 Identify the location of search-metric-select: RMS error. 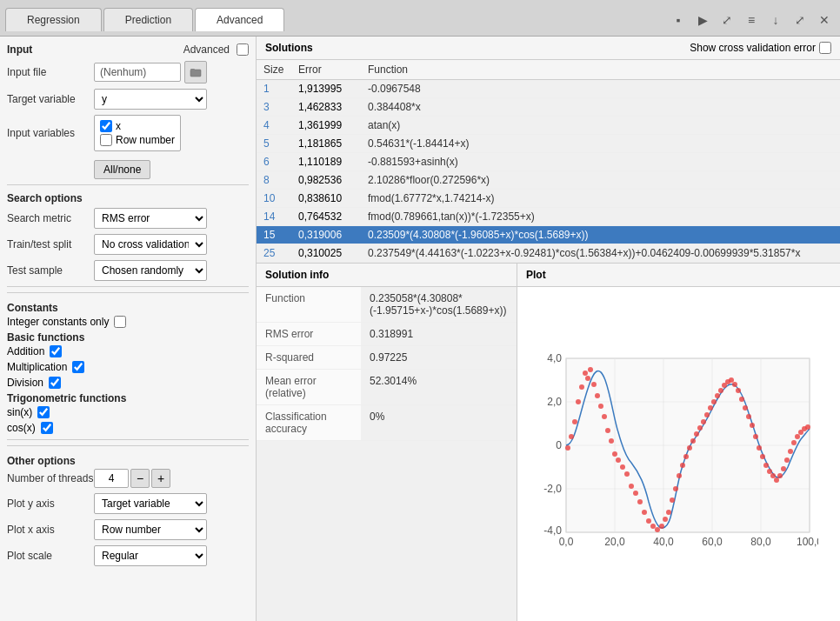
(150, 218).